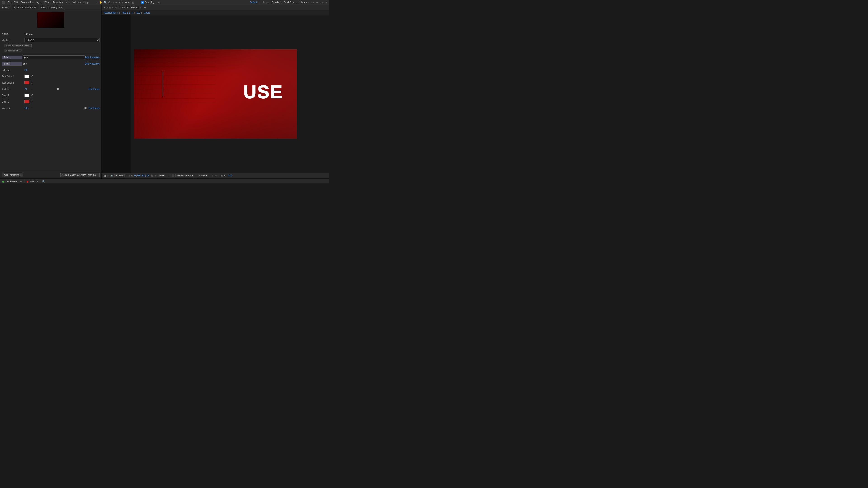  Describe the element at coordinates (60, 89) in the screenshot. I see `text-size-slider` at that location.